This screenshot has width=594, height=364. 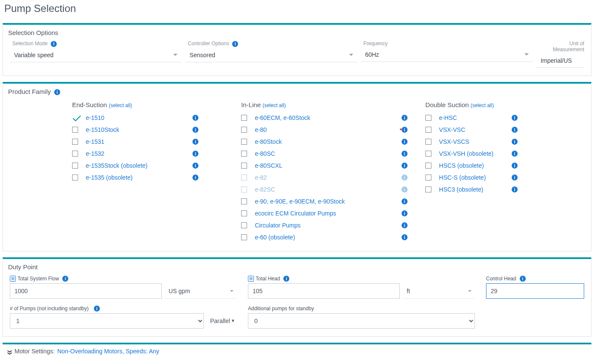 What do you see at coordinates (447, 55) in the screenshot?
I see `frequency-select: 60Hz` at bounding box center [447, 55].